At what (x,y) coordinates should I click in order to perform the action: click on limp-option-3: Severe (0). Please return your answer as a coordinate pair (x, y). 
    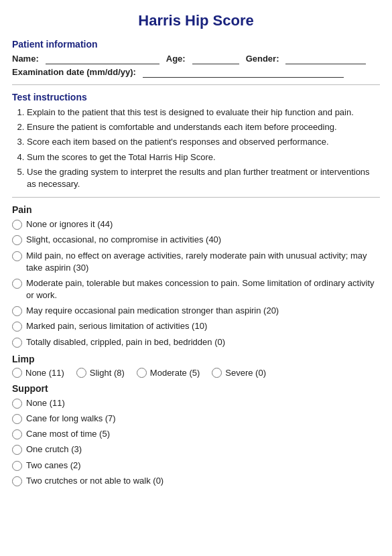
    Looking at the image, I should click on (239, 372).